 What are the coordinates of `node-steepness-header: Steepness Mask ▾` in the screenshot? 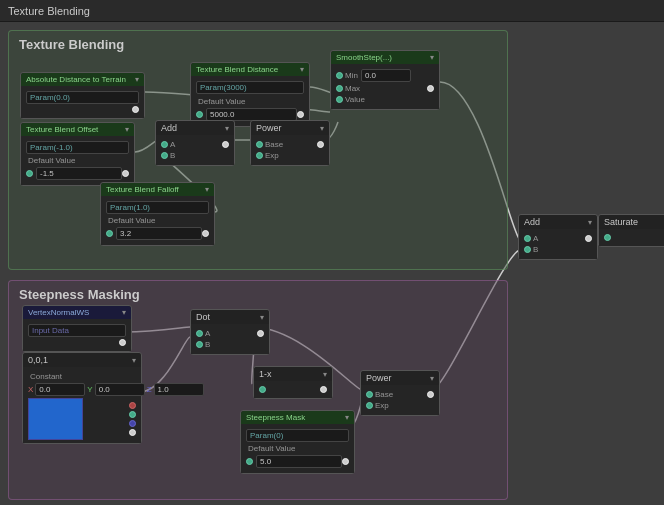 It's located at (298, 418).